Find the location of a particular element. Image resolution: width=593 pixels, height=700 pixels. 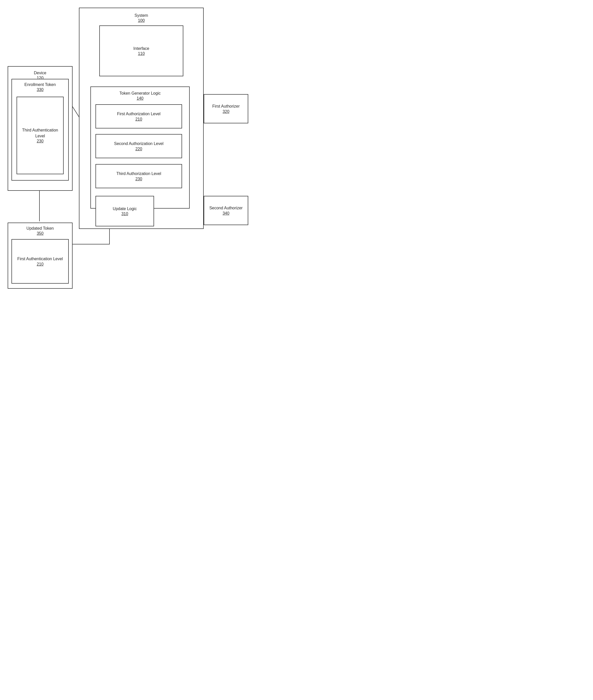

updated-token-number: 350 is located at coordinates (40, 233).